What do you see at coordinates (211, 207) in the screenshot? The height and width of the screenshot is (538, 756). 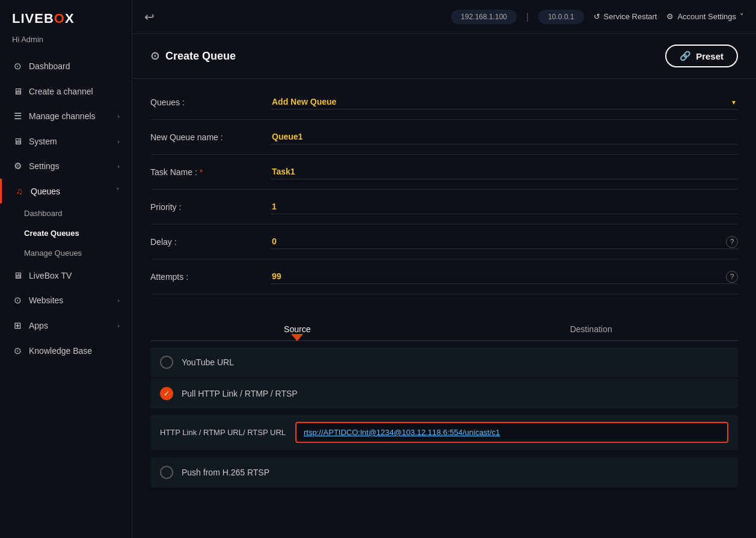 I see `priority-label: Priority :` at bounding box center [211, 207].